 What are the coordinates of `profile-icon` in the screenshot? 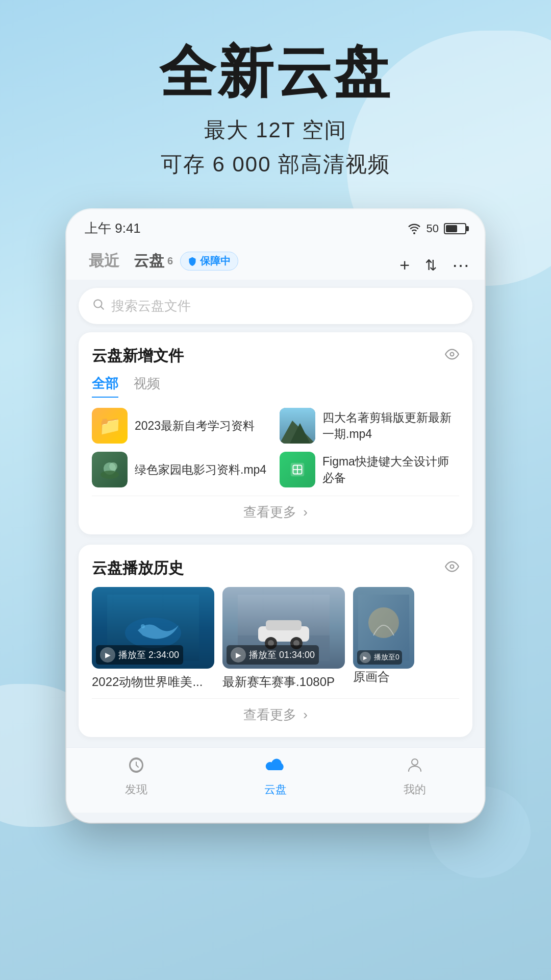 It's located at (415, 768).